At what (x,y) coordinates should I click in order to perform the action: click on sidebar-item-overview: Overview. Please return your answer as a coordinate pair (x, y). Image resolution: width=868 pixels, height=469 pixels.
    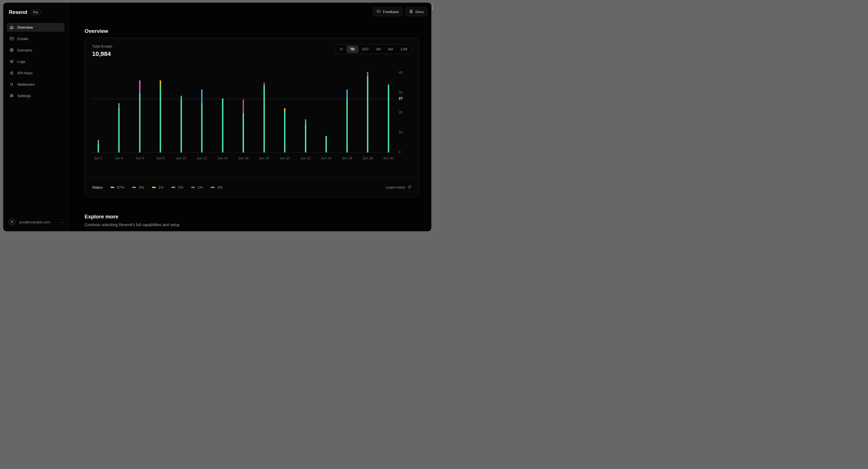
    Looking at the image, I should click on (36, 27).